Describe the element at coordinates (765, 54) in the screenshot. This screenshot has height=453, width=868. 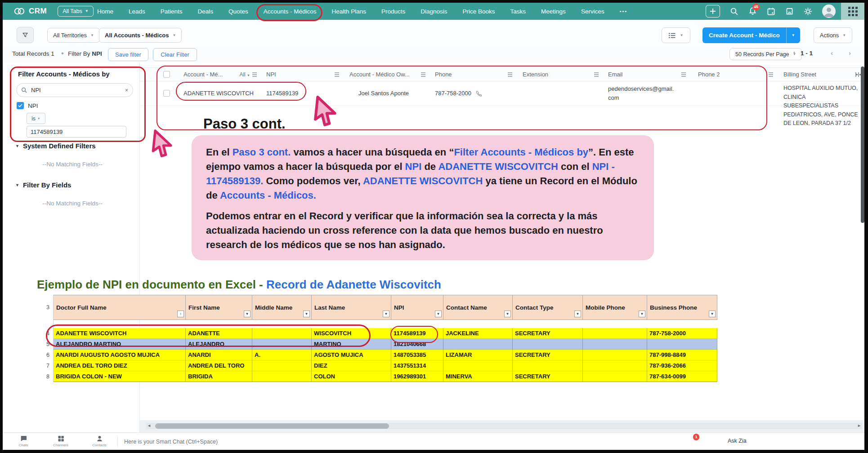
I see `records-per-page-dropdown: 50 Records Per Page▼` at that location.